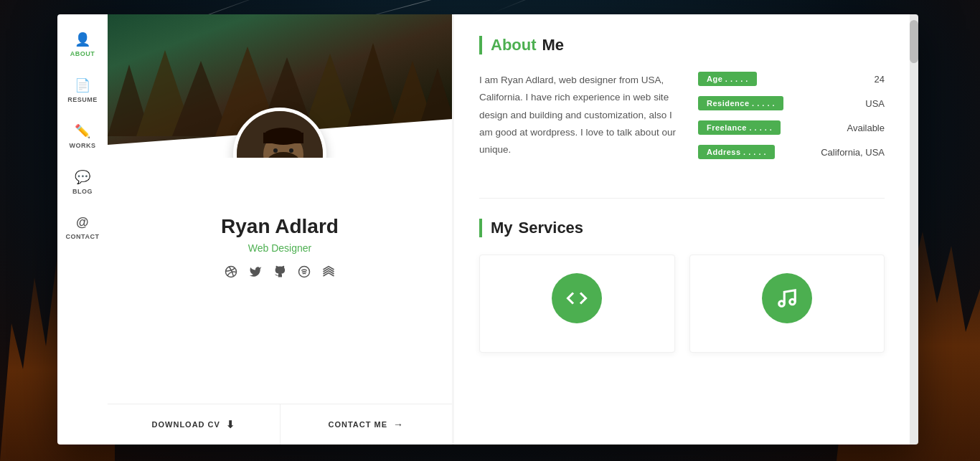 The height and width of the screenshot is (461, 980). I want to click on service-card-music, so click(788, 304).